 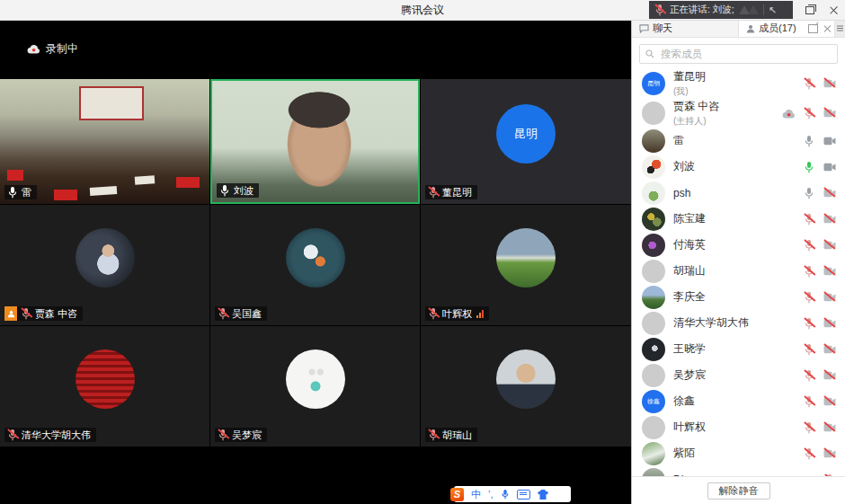 What do you see at coordinates (810, 10) in the screenshot?
I see `restore-button` at bounding box center [810, 10].